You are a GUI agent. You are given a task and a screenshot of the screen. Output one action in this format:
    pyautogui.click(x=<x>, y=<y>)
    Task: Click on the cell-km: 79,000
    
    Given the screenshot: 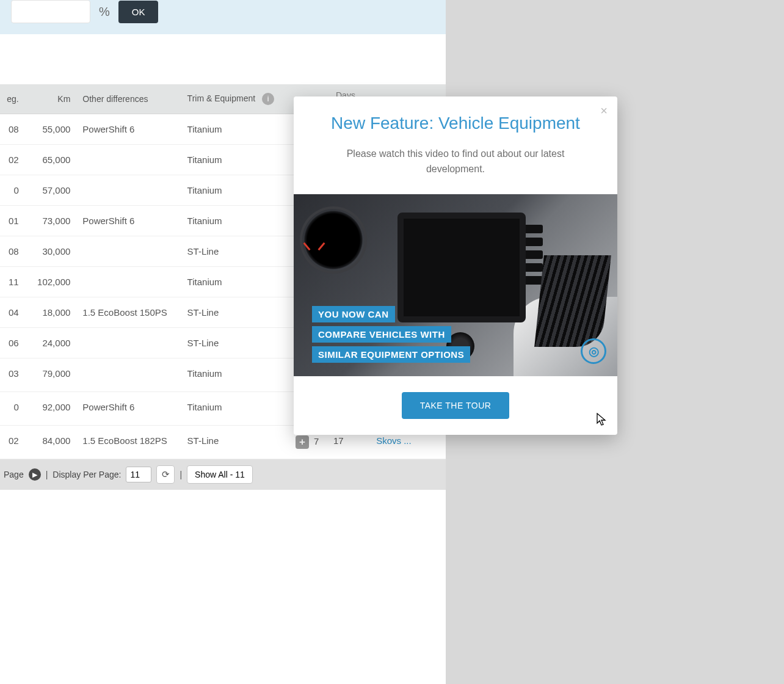 What is the action you would take?
    pyautogui.click(x=51, y=375)
    